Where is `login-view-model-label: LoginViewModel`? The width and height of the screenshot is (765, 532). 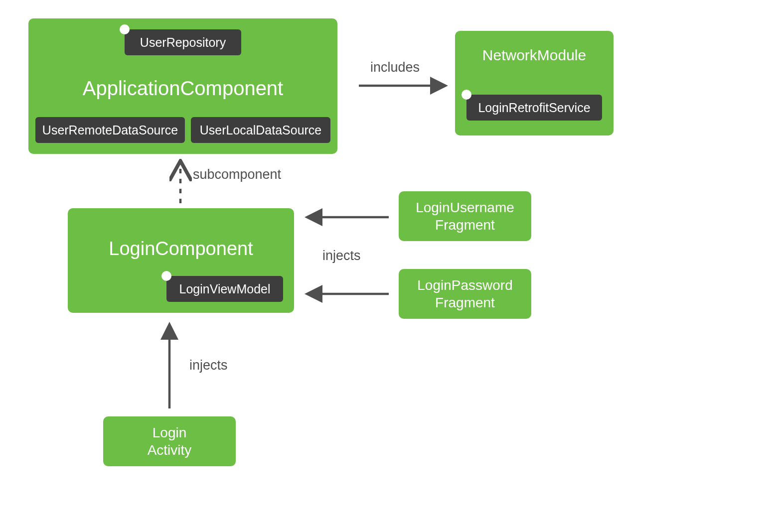 login-view-model-label: LoginViewModel is located at coordinates (225, 289).